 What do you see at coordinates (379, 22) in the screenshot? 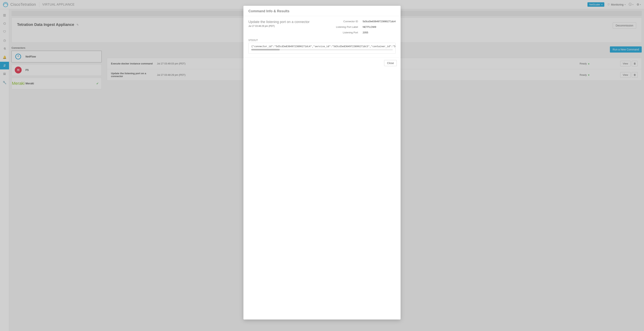
I see `kv-value: 5d3cd3e83649723890271dc4` at bounding box center [379, 22].